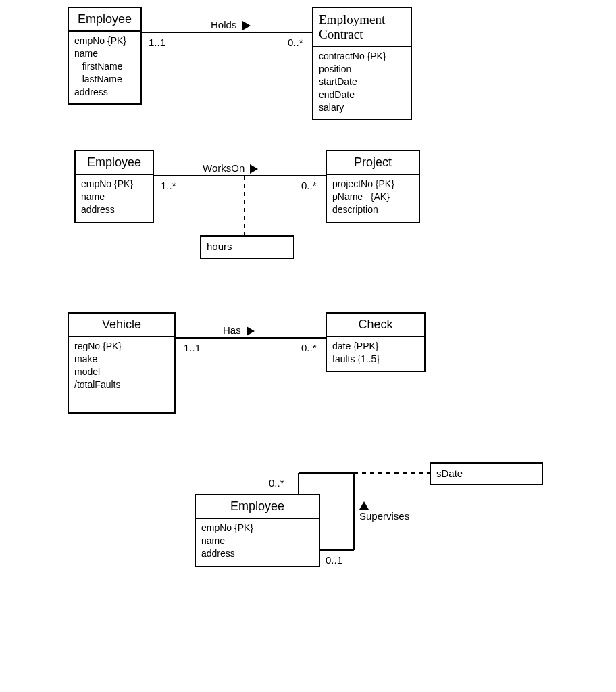 This screenshot has width=616, height=692. What do you see at coordinates (362, 83) in the screenshot?
I see `entity-attrs: contractNo {PK} position startDate endDa…` at bounding box center [362, 83].